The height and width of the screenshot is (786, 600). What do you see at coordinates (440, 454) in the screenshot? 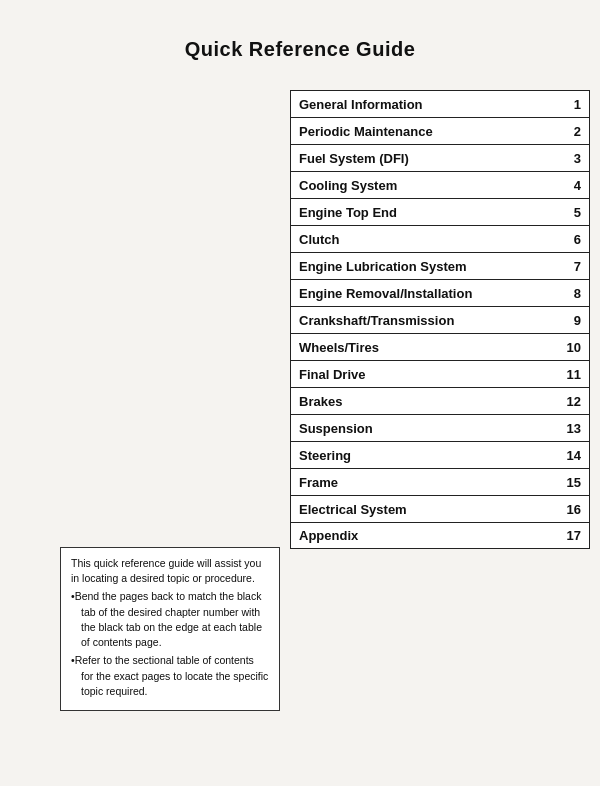
I see `toc-row: Steering14` at bounding box center [440, 454].